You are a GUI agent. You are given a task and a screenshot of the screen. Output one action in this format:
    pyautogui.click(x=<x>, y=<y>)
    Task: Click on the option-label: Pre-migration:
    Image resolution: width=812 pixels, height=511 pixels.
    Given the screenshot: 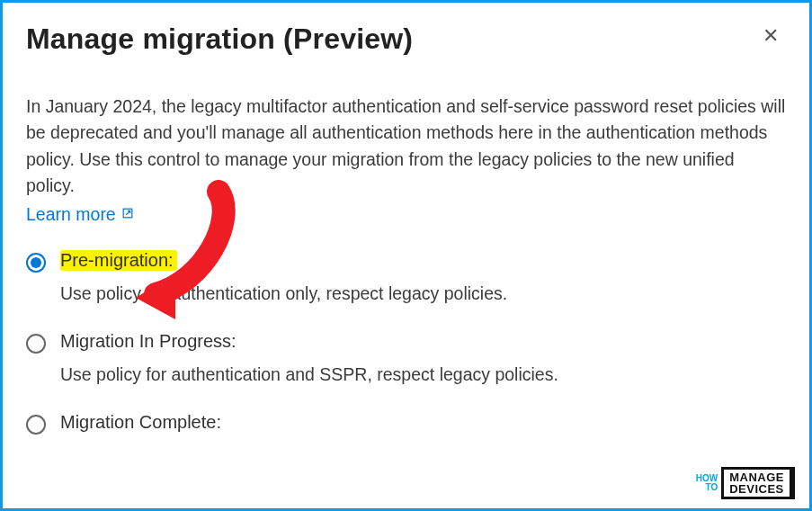 What is the action you would take?
    pyautogui.click(x=119, y=261)
    